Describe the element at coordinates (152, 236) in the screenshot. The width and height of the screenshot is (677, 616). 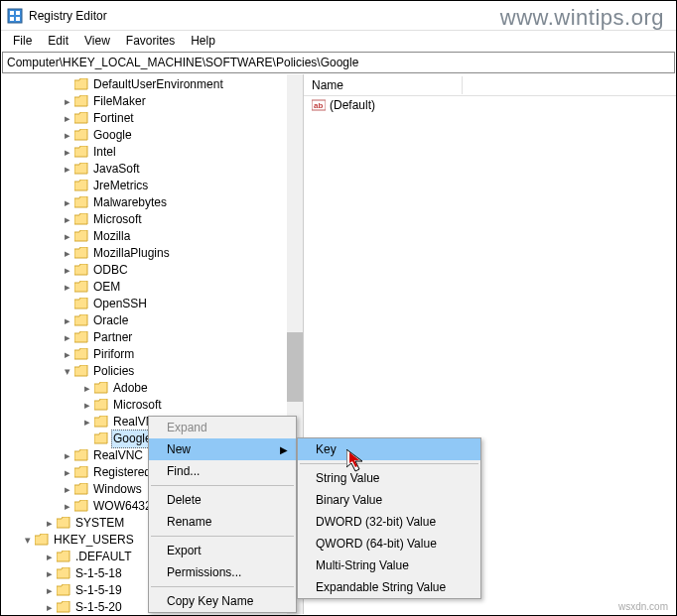
I see `tree-node: ▸Mozilla` at that location.